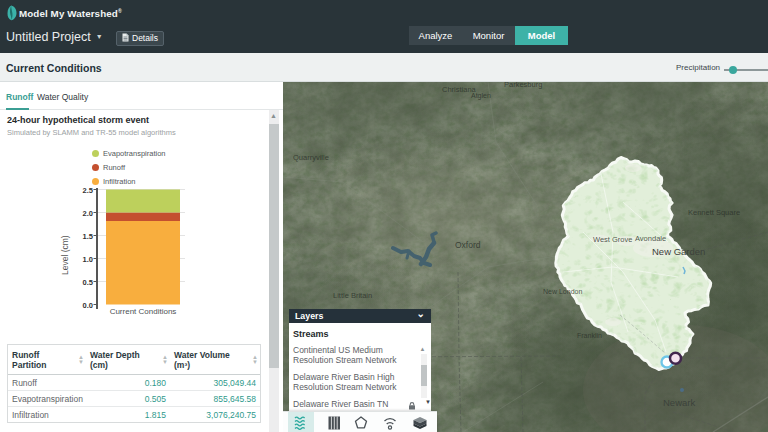 This screenshot has width=768, height=432. I want to click on svg-text: Avondale, so click(650, 238).